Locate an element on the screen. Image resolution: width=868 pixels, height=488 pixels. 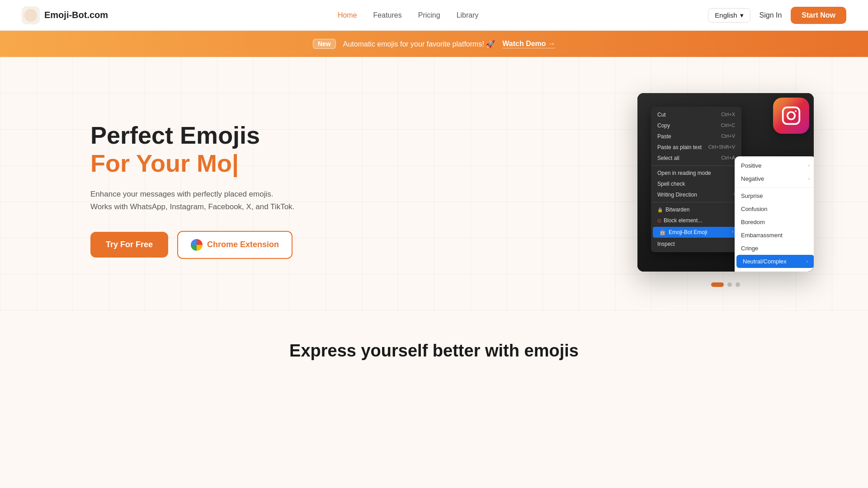
hero-left: Perfect Emojis For Your Mo| Enhance your… is located at coordinates (193, 190).